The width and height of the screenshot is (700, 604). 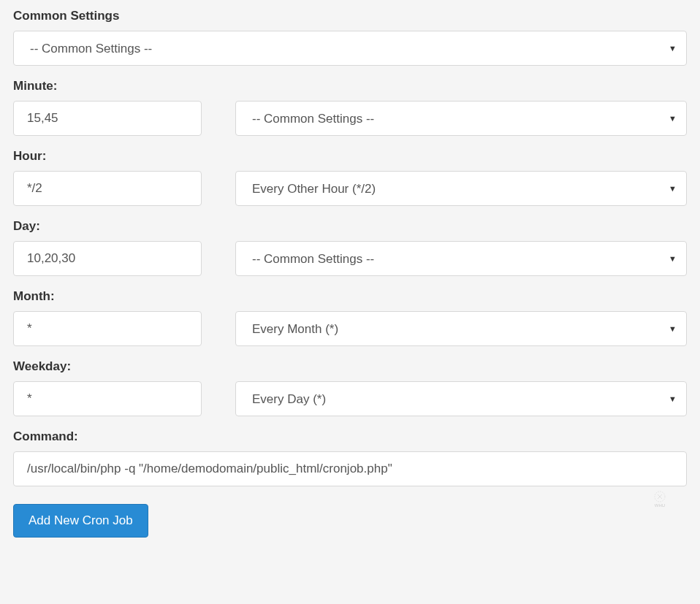 What do you see at coordinates (350, 437) in the screenshot?
I see `command-label: Command:` at bounding box center [350, 437].